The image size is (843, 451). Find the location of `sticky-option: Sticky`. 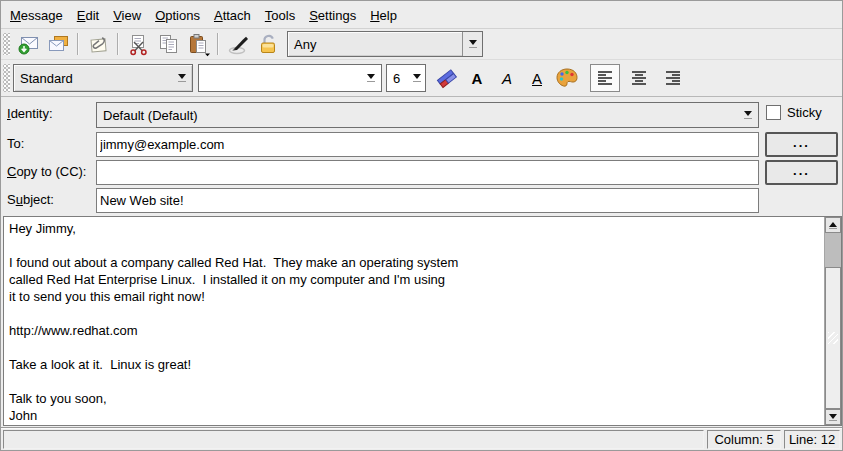

sticky-option: Sticky is located at coordinates (794, 112).